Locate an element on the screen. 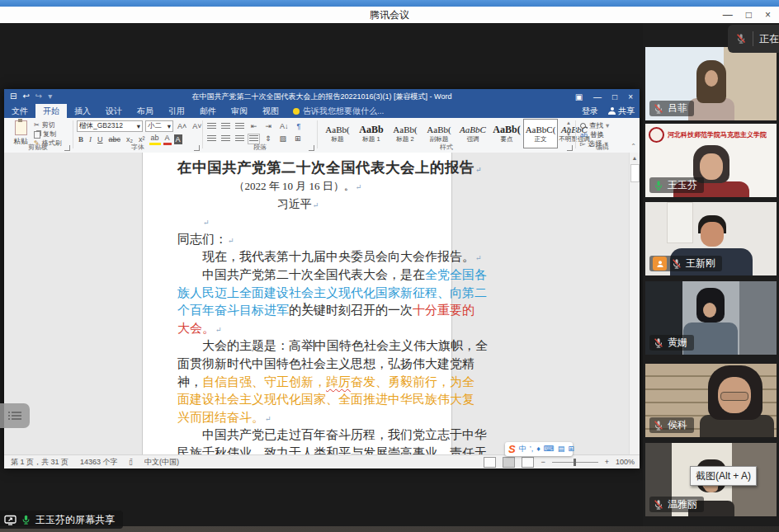  scrollbar-thumb is located at coordinates (635, 173).